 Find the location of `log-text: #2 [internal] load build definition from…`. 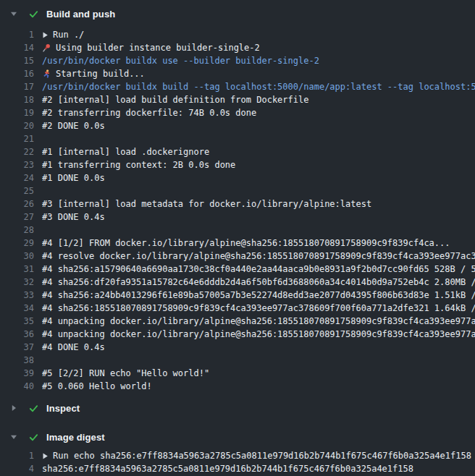

log-text: #2 [internal] load build definition from… is located at coordinates (175, 100).